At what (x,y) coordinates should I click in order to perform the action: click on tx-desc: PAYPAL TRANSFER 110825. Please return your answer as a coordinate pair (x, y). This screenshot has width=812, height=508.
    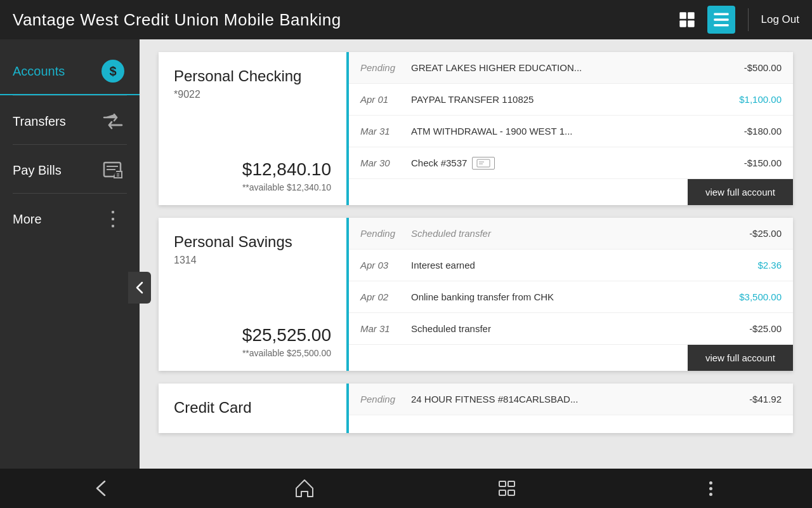
    Looking at the image, I should click on (568, 99).